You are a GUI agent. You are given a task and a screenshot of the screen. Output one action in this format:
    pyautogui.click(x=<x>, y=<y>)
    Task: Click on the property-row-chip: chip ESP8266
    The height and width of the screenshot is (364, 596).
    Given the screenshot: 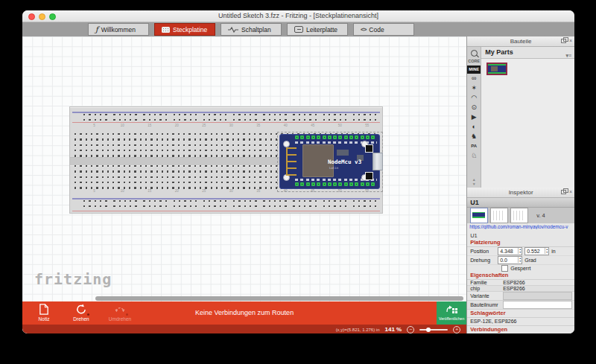 What is the action you would take?
    pyautogui.click(x=521, y=289)
    